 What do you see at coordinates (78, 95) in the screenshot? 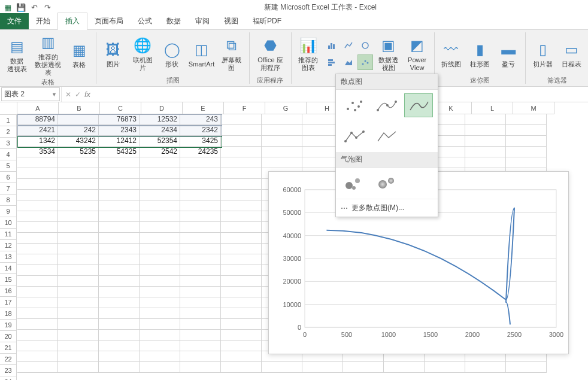
I see `enter-formula-icon: ✓` at bounding box center [78, 95].